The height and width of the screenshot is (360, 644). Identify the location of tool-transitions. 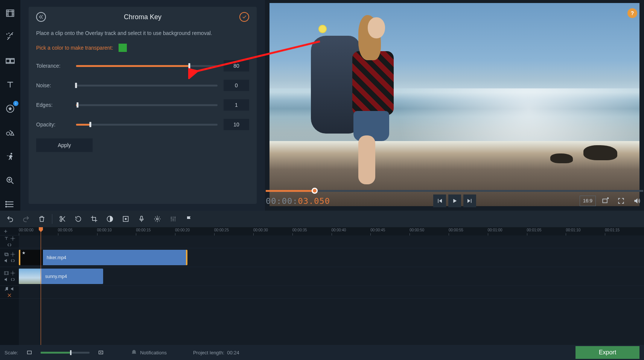
(10, 61).